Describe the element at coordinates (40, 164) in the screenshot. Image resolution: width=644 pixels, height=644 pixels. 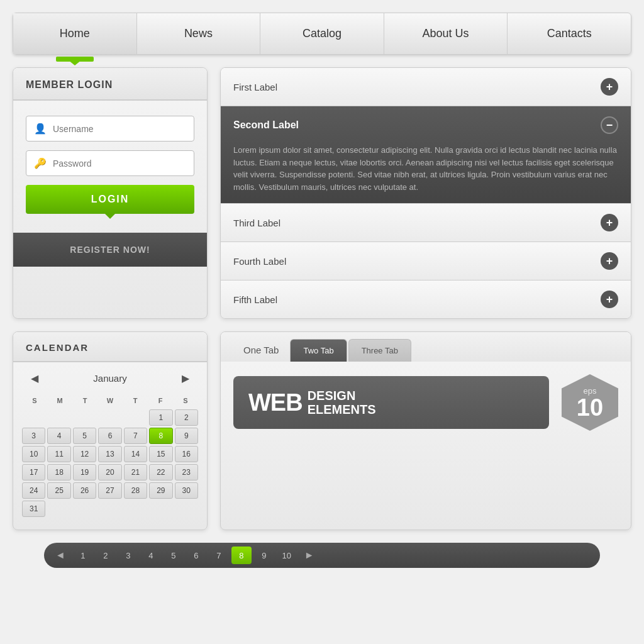
I see `lock-icon: 🔑` at that location.